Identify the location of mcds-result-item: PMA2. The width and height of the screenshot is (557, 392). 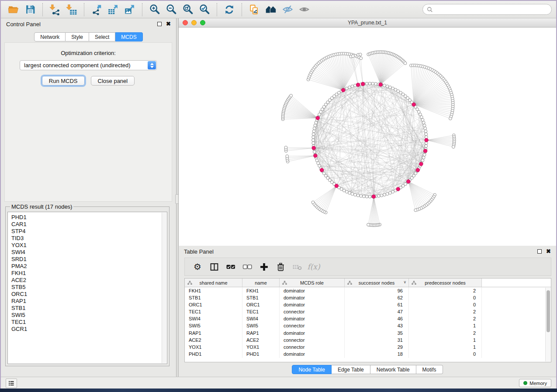
(89, 266).